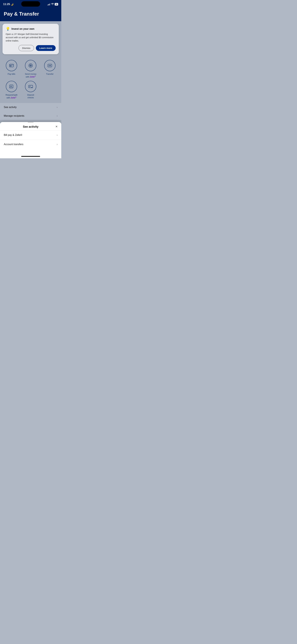 The image size is (297, 644). What do you see at coordinates (31, 69) in the screenshot?
I see `action-send-money: $ Send moneywith Zelle®` at bounding box center [31, 69].